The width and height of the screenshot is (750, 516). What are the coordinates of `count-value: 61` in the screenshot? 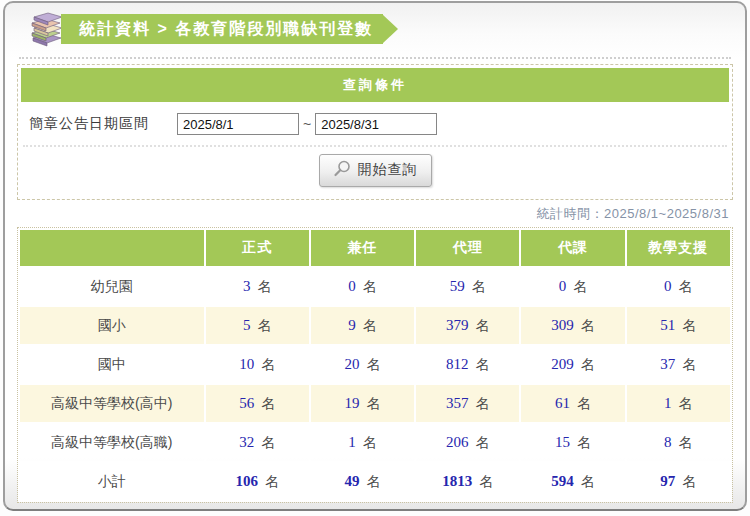 It's located at (562, 403).